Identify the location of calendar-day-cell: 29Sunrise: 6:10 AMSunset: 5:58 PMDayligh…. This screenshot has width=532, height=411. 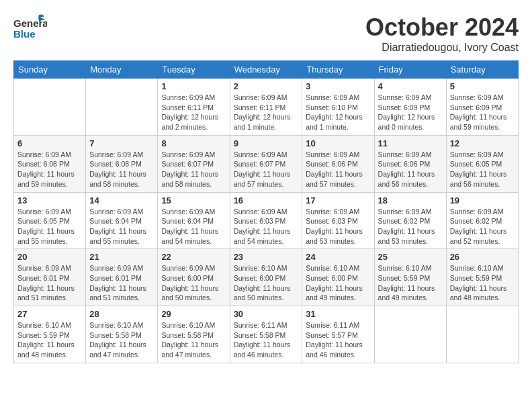
(193, 334).